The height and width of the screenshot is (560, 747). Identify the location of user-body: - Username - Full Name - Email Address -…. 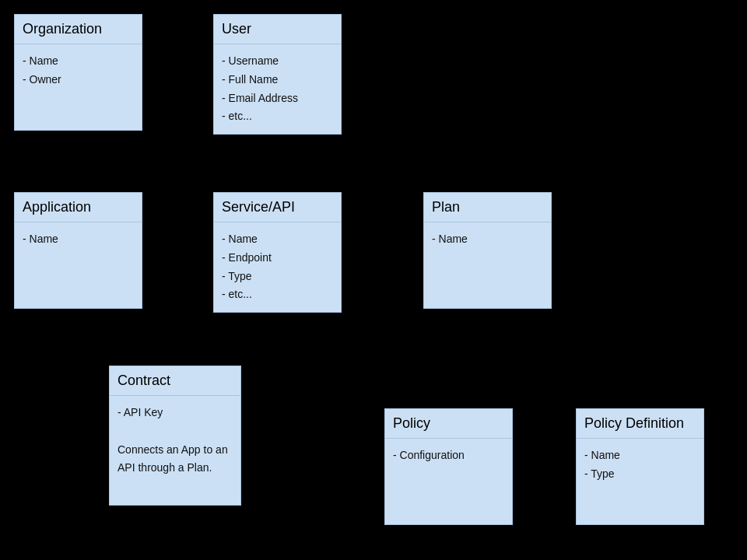
(277, 89).